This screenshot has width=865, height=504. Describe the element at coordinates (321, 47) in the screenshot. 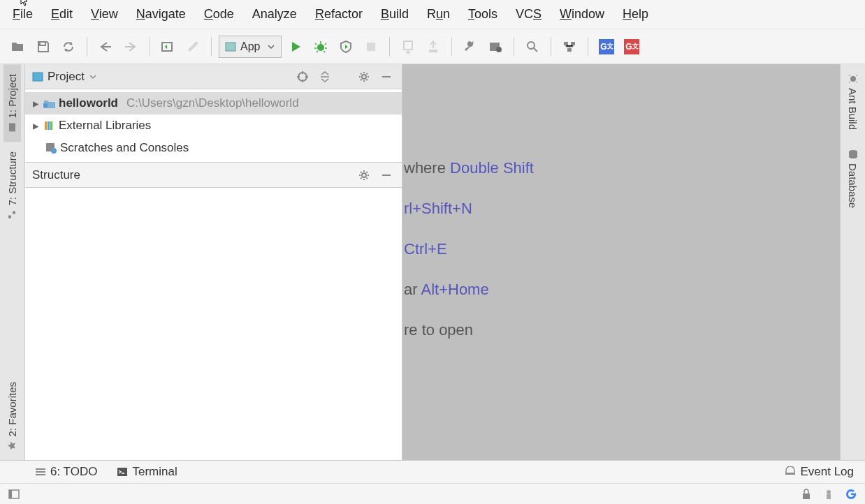

I see `debug-icon` at that location.